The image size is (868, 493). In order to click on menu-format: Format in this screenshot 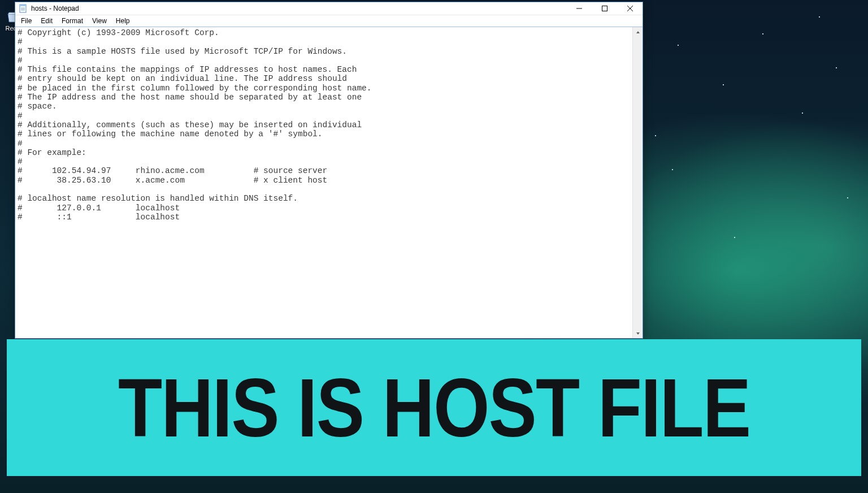, I will do `click(72, 21)`.